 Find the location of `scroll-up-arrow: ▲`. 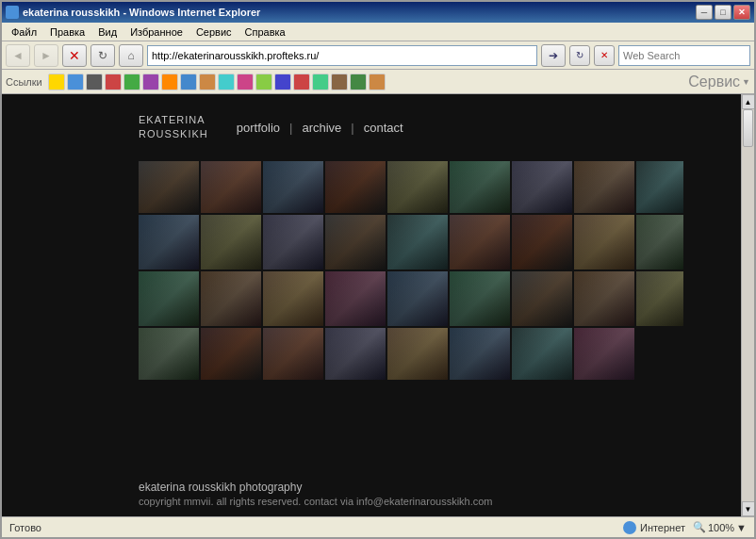

scroll-up-arrow: ▲ is located at coordinates (748, 102).